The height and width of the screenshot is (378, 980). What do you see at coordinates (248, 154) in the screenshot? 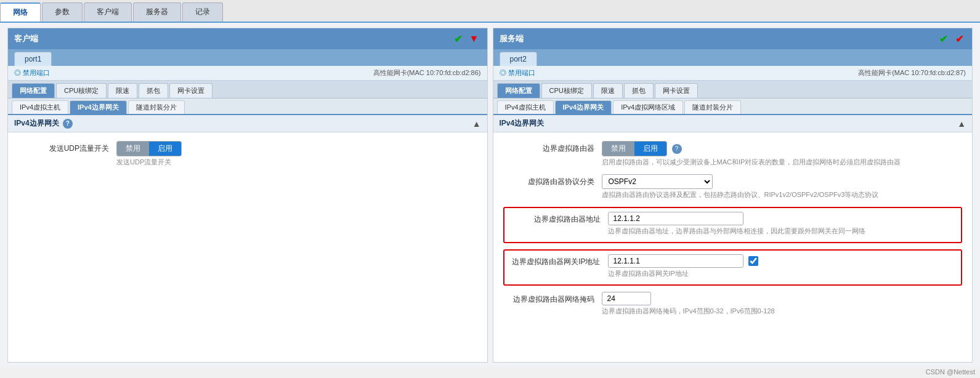
I see `left-udp-row: 发送UDP流量开关 禁用 启用 发送UDP流量开关` at bounding box center [248, 154].